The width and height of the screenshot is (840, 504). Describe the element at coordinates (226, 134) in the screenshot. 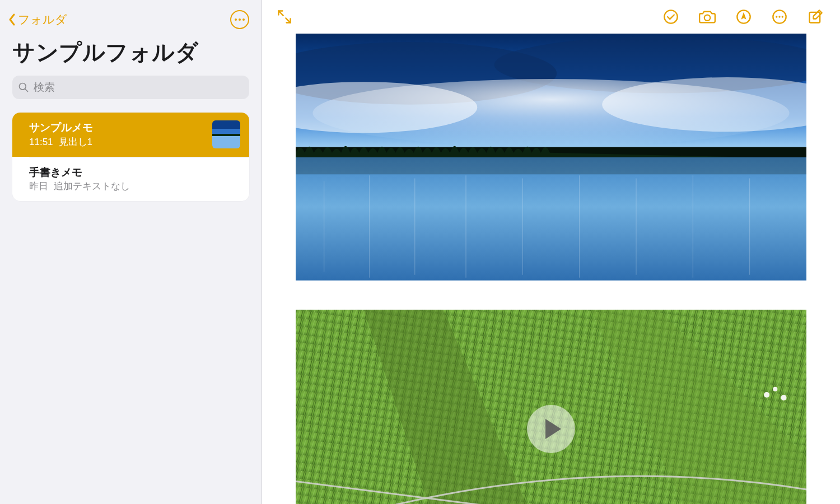

I see `lake-thumbnail-icon` at that location.